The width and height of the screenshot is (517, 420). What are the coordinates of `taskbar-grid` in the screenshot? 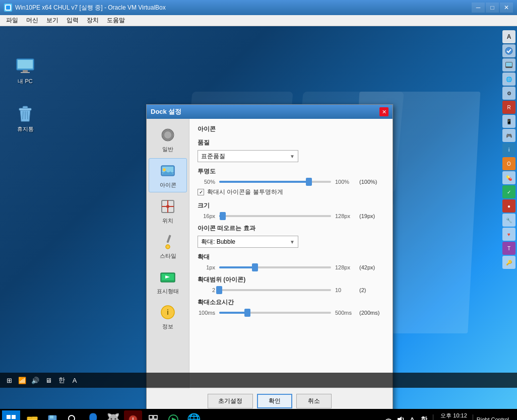 It's located at (153, 415).